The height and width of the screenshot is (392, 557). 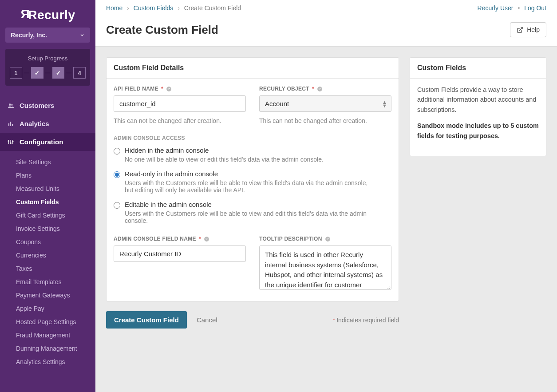 I want to click on card-title: Custom Field Details, so click(x=253, y=68).